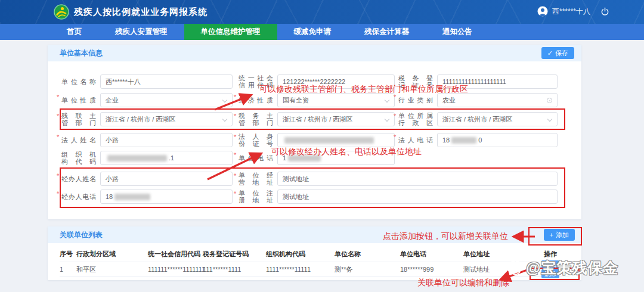 This screenshot has width=644, height=292. What do you see at coordinates (175, 254) in the screenshot?
I see `col-credit-code: 统一社会信用代码` at bounding box center [175, 254].